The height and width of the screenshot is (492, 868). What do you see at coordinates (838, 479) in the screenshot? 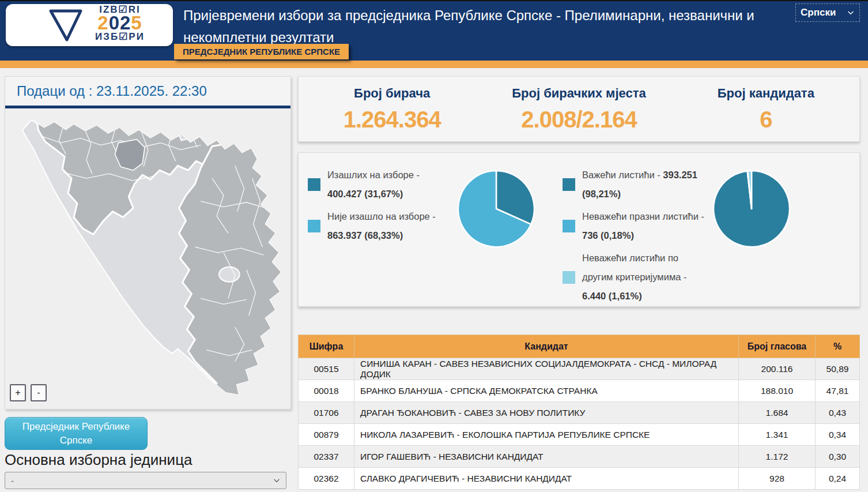
I see `candidate-percent: 0,24` at bounding box center [838, 479].